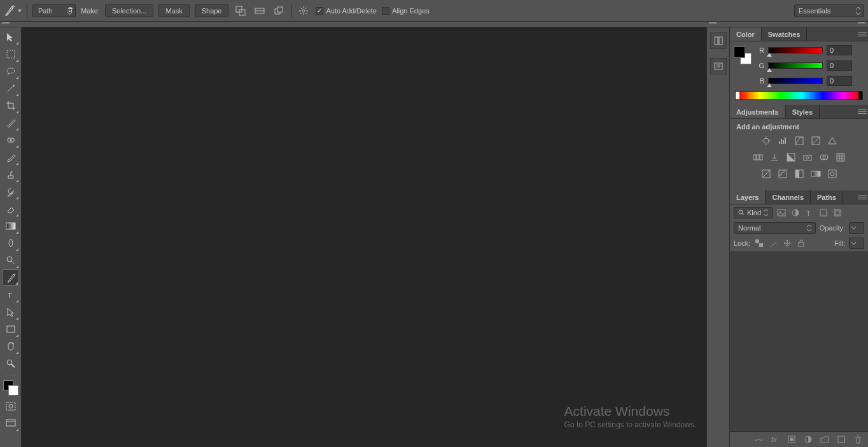 The image size is (868, 447). Describe the element at coordinates (795, 50) in the screenshot. I see `r-slider` at that location.